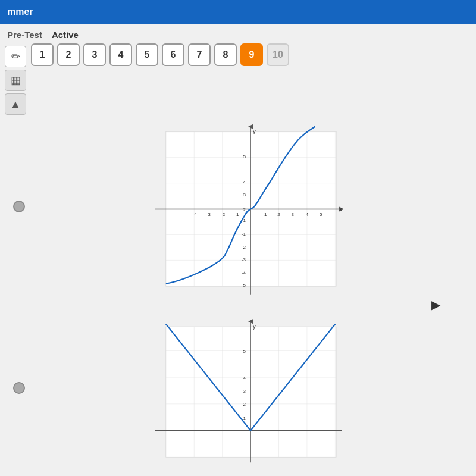 The width and height of the screenshot is (476, 476). What do you see at coordinates (160, 55) in the screenshot?
I see `number-buttons-group: 1 2 3 4 5 6 7 8 9 10` at bounding box center [160, 55].